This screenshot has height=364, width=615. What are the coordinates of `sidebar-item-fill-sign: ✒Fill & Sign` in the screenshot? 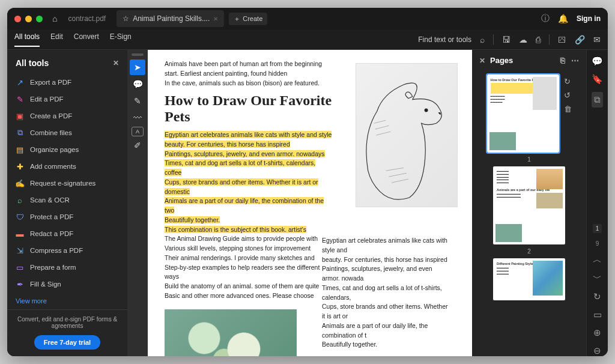 It's located at (67, 284).